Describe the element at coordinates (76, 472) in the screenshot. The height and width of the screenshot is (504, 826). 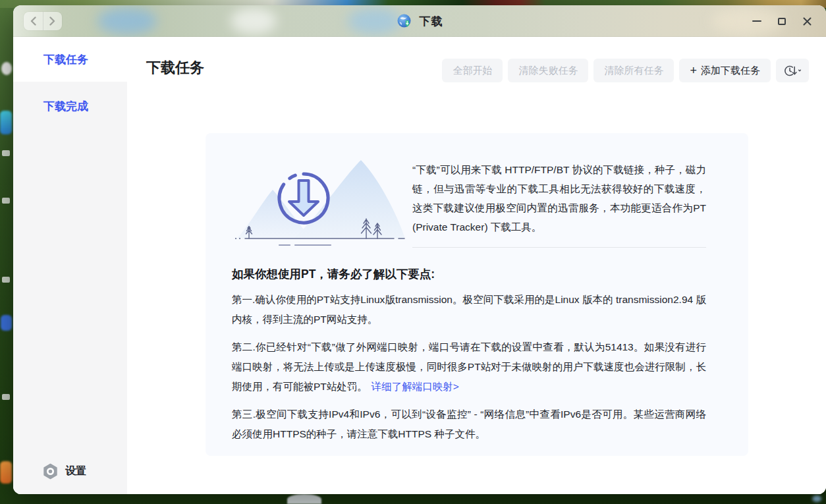
I see `settings-label: 设置` at that location.